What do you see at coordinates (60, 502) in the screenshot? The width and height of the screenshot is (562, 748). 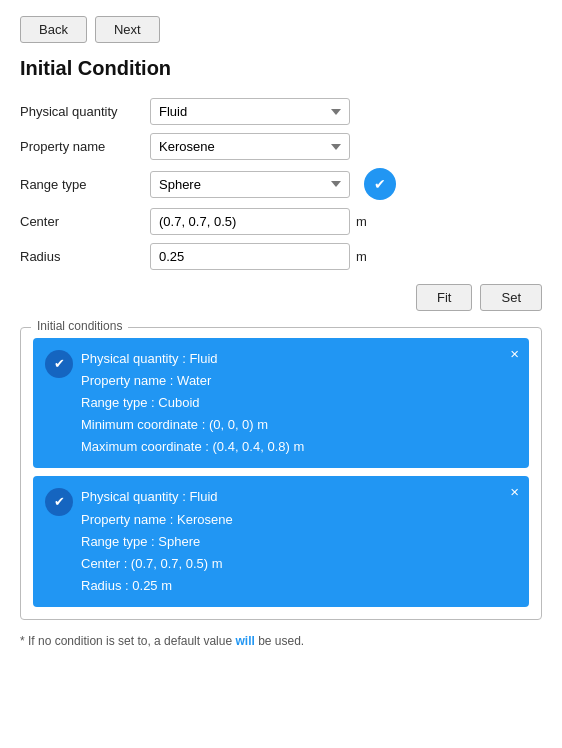 I see `card-2-checkmark: ✔` at bounding box center [60, 502].